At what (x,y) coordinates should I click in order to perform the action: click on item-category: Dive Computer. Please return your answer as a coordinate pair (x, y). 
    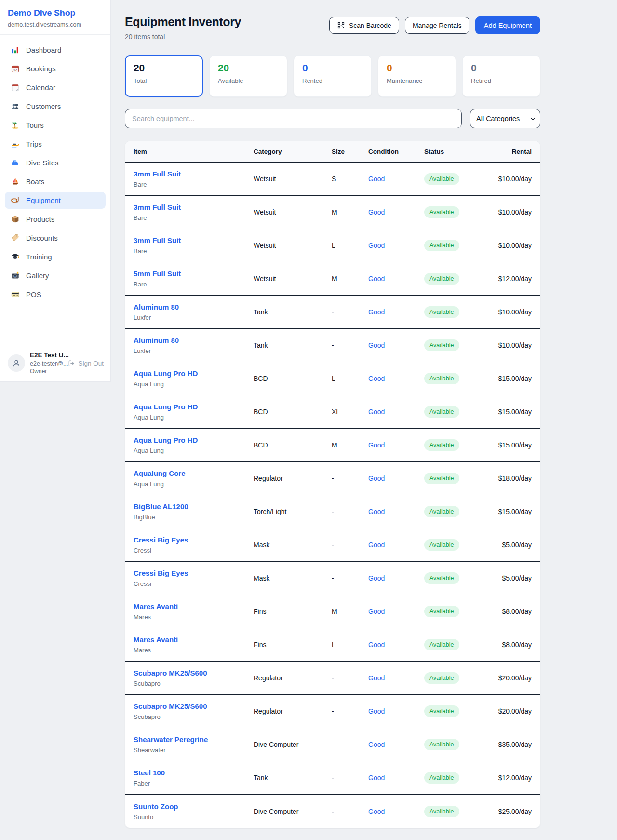
    Looking at the image, I should click on (293, 812).